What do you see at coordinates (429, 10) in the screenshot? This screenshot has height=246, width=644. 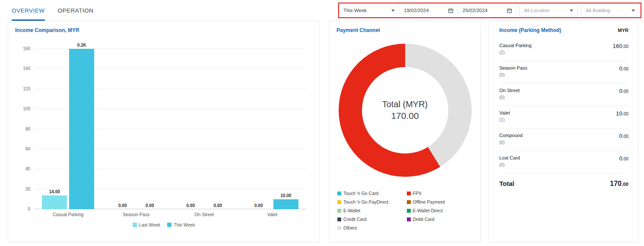 I see `date-from-input: 19/02/2024` at bounding box center [429, 10].